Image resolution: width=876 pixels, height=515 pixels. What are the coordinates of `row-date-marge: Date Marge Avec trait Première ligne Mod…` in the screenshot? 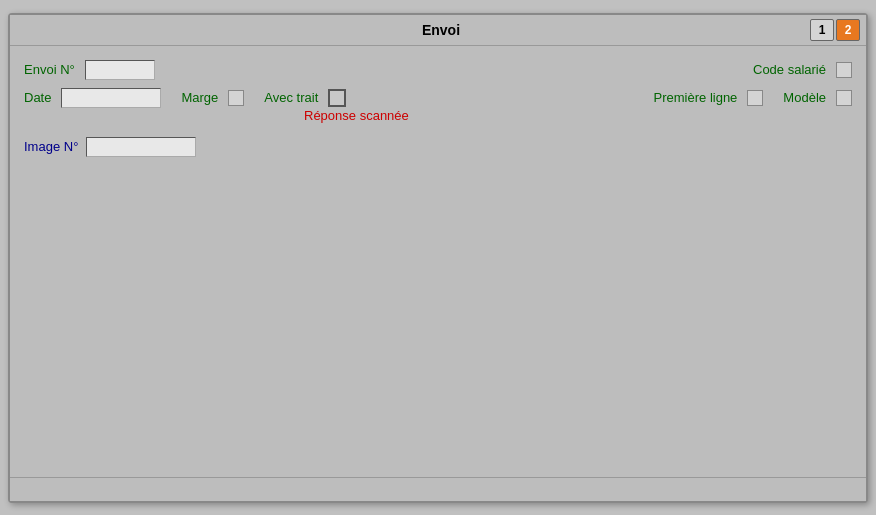 It's located at (438, 98).